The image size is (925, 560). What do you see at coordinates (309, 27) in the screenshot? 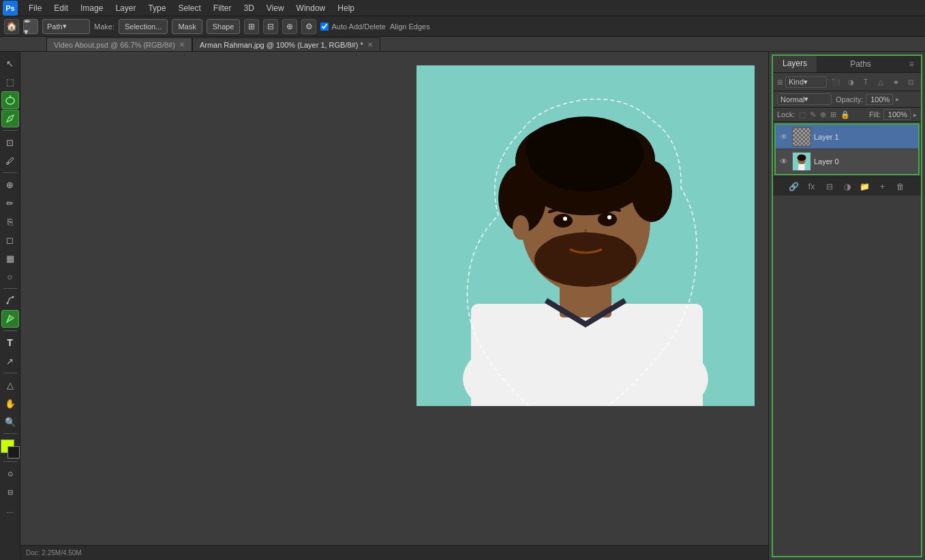
I see `path-settings-button: ⚙` at bounding box center [309, 27].